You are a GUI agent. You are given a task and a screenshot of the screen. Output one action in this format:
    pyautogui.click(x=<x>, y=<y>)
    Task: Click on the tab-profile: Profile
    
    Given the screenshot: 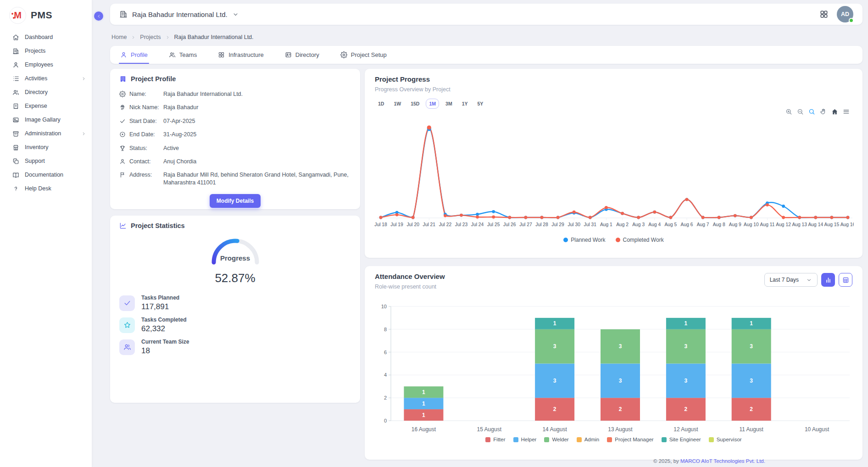 What is the action you would take?
    pyautogui.click(x=134, y=55)
    